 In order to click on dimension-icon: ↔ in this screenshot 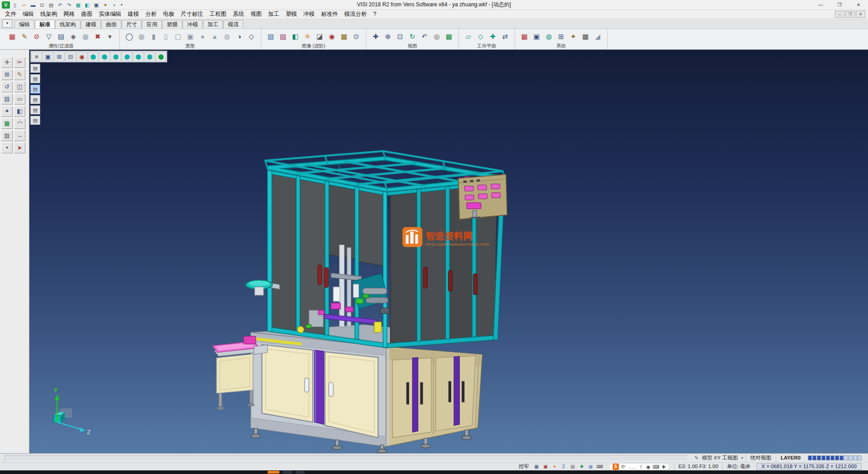, I will do `click(20, 136)`.